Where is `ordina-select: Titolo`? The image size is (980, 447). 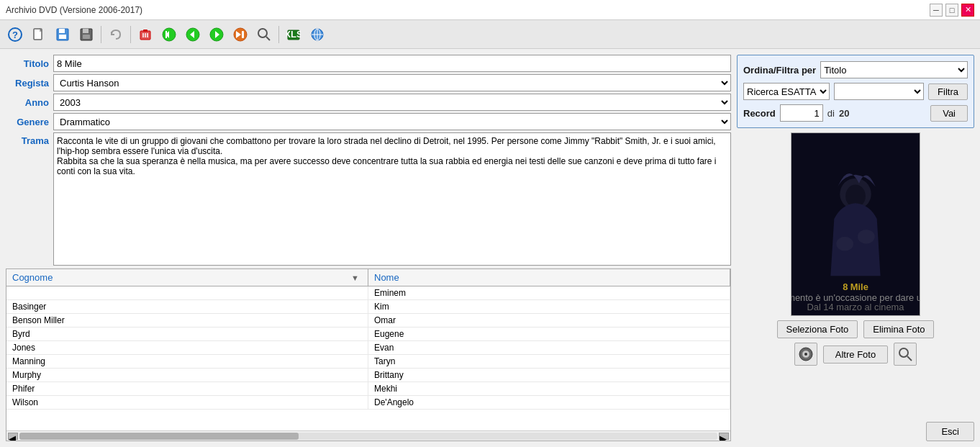
ordina-select: Titolo is located at coordinates (894, 70).